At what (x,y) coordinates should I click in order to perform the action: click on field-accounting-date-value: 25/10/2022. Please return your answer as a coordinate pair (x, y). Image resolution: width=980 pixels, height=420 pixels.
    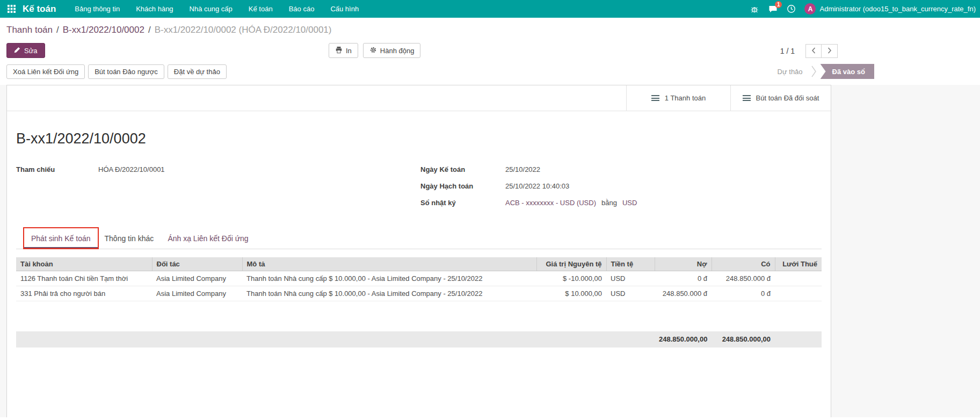
    Looking at the image, I should click on (523, 170).